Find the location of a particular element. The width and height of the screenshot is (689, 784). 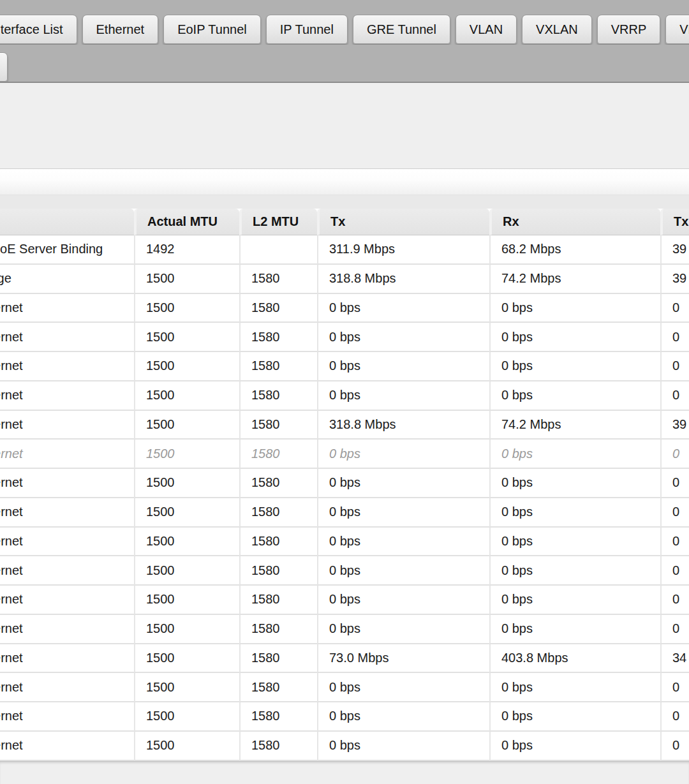

tab-ip-tunnel: IP Tunnel is located at coordinates (307, 29).